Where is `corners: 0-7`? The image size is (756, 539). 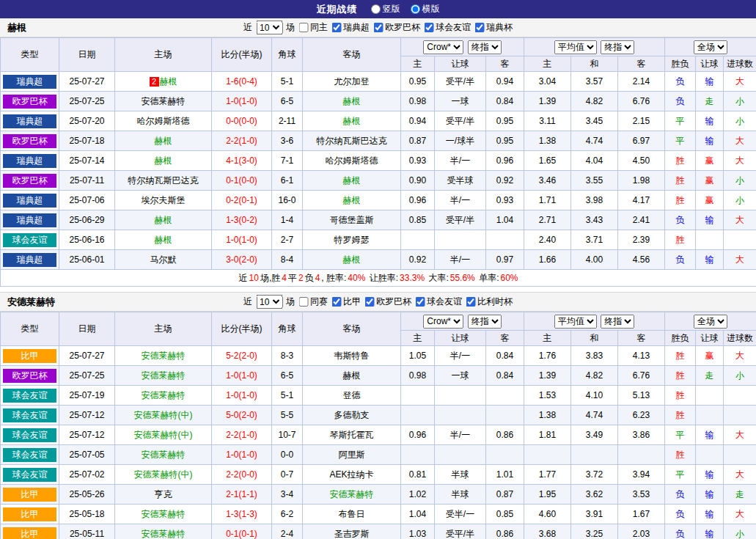 corners: 0-7 is located at coordinates (287, 475).